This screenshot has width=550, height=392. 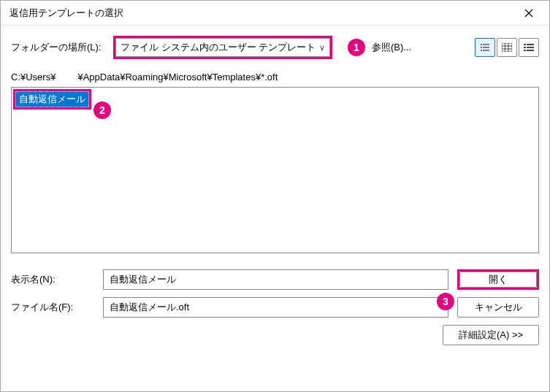 I want to click on file-name-row: ファイル名(F): キャンセル, so click(x=275, y=307).